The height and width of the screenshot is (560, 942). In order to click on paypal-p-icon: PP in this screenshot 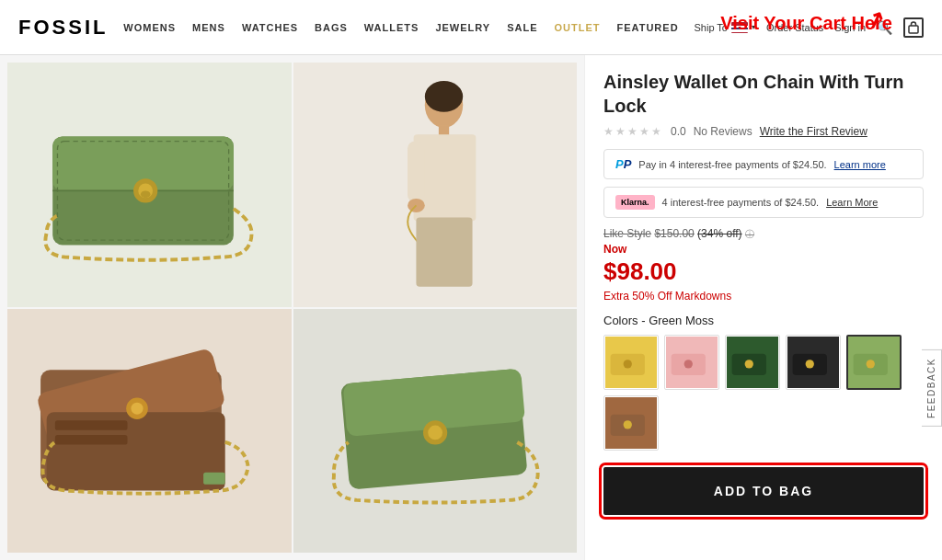, I will do `click(624, 164)`.